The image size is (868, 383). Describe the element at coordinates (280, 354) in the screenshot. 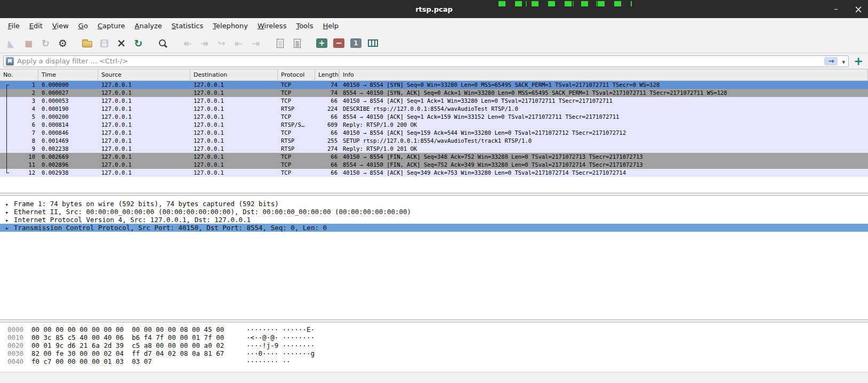

I see `hex-ascii: ···0···· ·······g` at that location.